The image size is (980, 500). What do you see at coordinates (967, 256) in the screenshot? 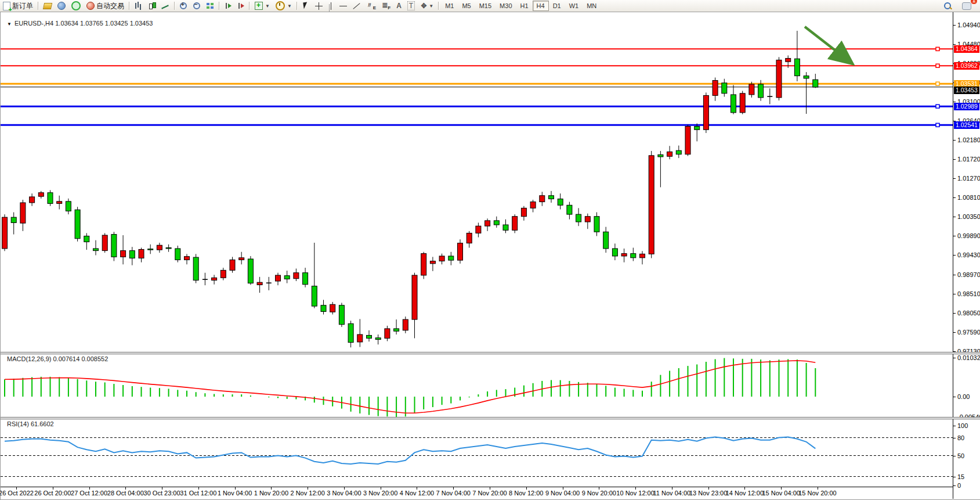
I see `price-axis: 1.049401.044801.040201.035601.031001.026…` at bounding box center [967, 256].